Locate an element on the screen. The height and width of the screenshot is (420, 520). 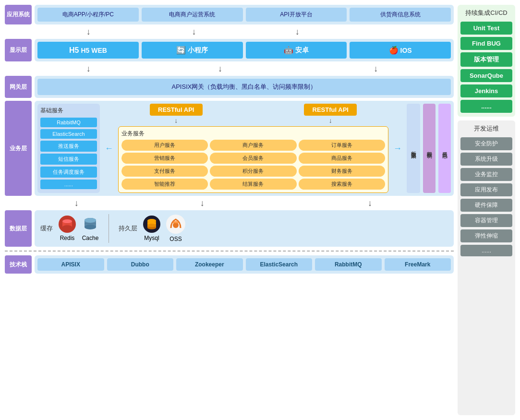
miniapp-icon: 🔄 is located at coordinates (181, 50).